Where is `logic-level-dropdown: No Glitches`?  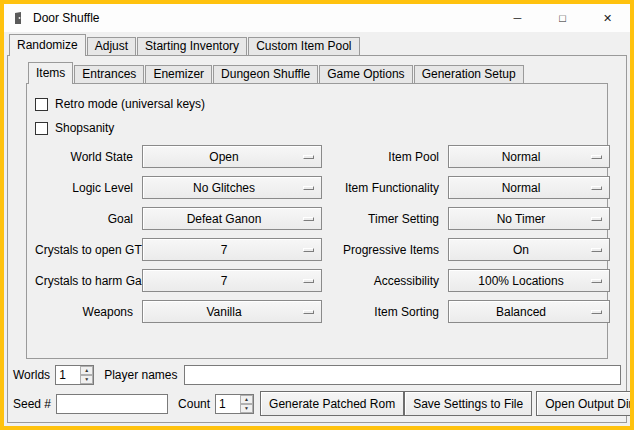
logic-level-dropdown: No Glitches is located at coordinates (232, 188).